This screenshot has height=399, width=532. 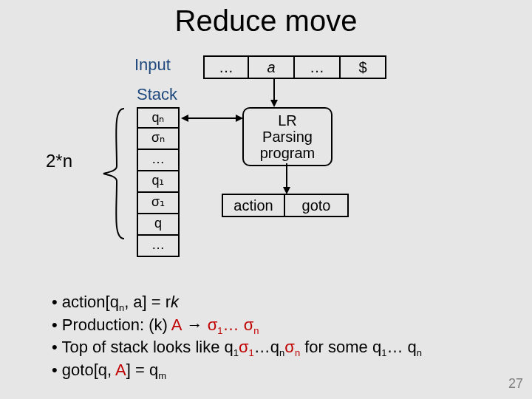 I want to click on two-n-label: 2*n, so click(x=59, y=161).